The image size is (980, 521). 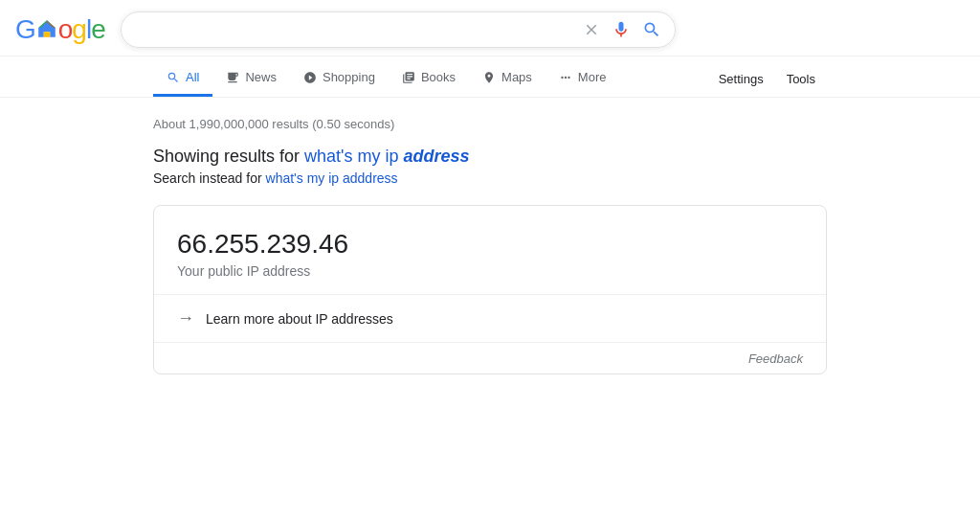 What do you see at coordinates (801, 79) in the screenshot?
I see `tools-link: Tools` at bounding box center [801, 79].